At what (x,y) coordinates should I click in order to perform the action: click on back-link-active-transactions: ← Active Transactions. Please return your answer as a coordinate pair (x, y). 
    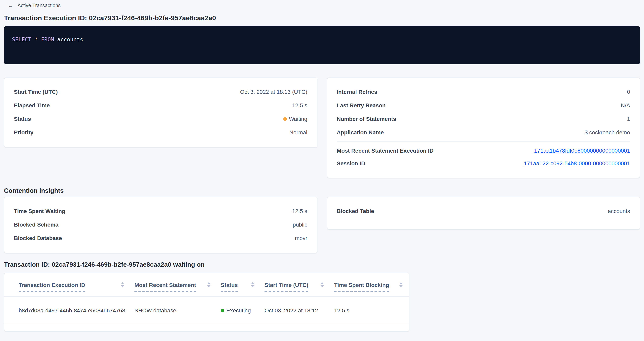
    Looking at the image, I should click on (34, 5).